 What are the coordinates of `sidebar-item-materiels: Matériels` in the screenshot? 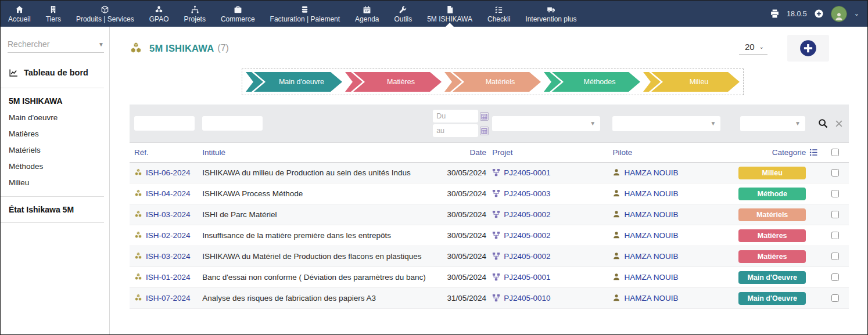 It's located at (56, 150).